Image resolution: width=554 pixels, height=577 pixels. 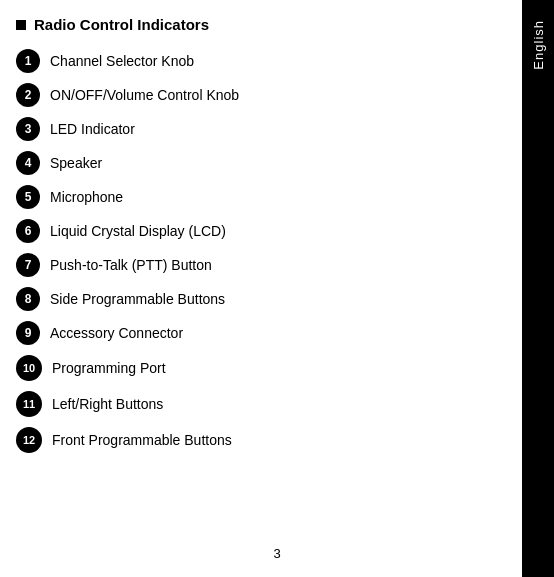 I want to click on list-item: 1Channel Selector Knob, so click(x=259, y=61).